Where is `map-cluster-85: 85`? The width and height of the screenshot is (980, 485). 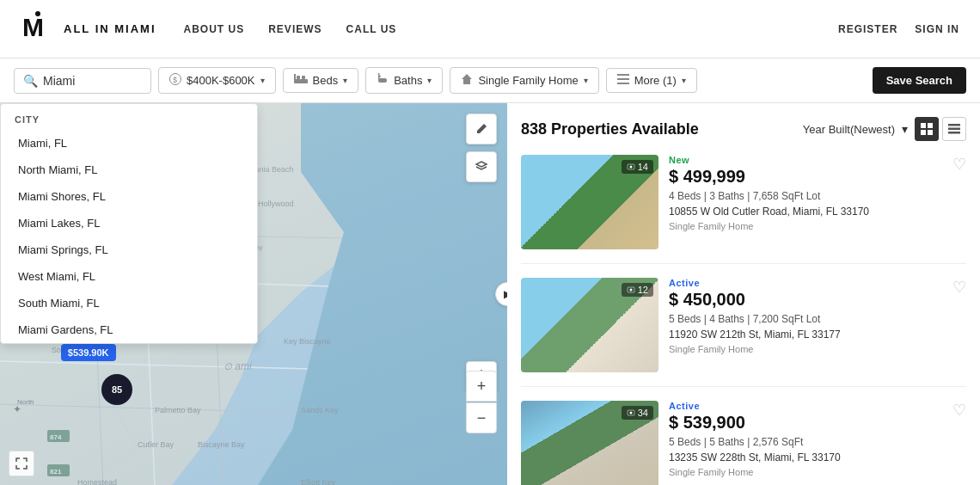
map-cluster-85: 85 is located at coordinates (117, 390).